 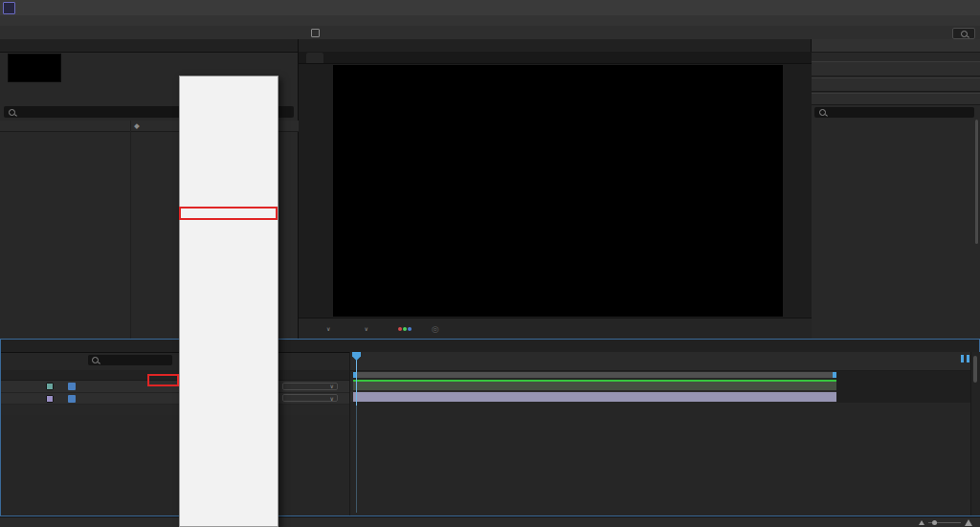 What do you see at coordinates (175, 400) in the screenshot?
I see `layer-row-2: ∨` at bounding box center [175, 400].